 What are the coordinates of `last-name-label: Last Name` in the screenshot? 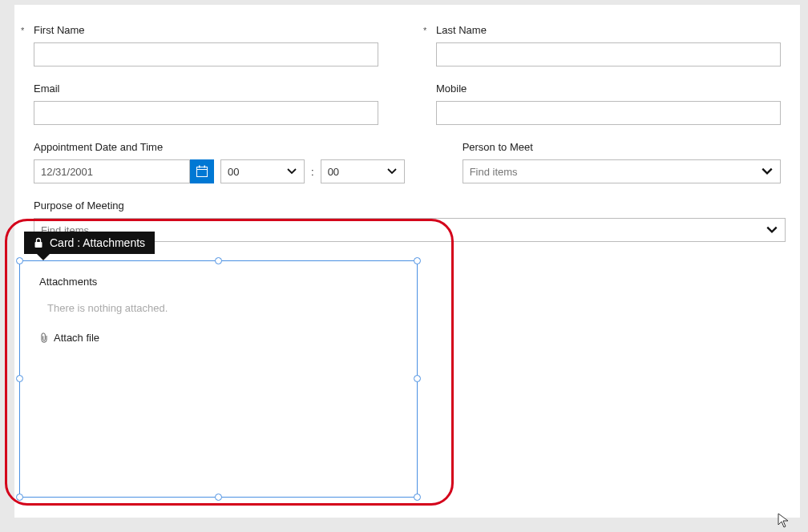 It's located at (608, 30).